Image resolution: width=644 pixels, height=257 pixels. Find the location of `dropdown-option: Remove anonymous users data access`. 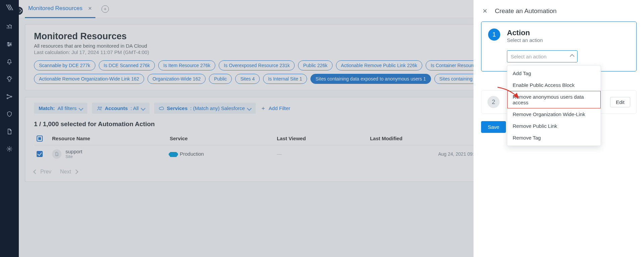

dropdown-option: Remove anonymous users data access is located at coordinates (554, 100).